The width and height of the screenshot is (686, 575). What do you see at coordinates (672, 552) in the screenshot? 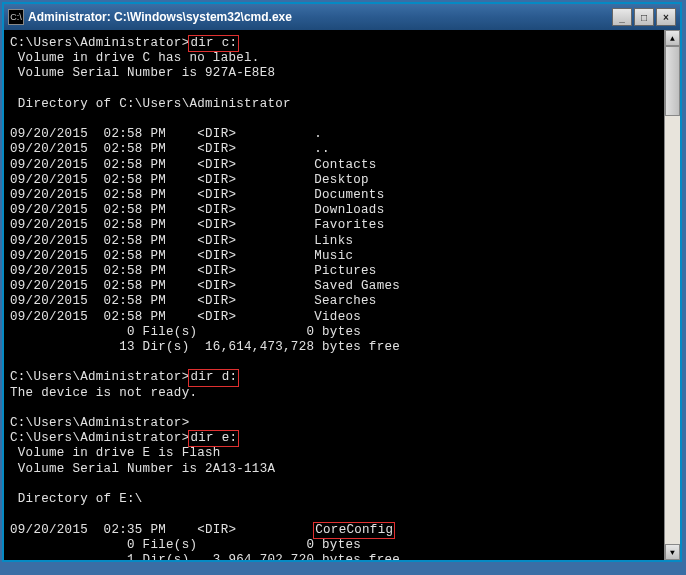
I see `scroll-down-button: ▼` at bounding box center [672, 552].